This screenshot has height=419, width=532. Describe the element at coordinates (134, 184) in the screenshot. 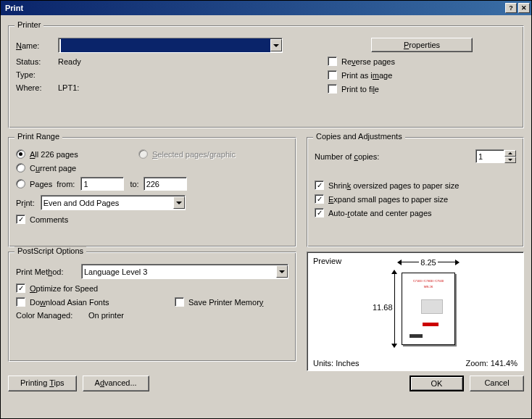

I see `pages-to-label: to:` at that location.